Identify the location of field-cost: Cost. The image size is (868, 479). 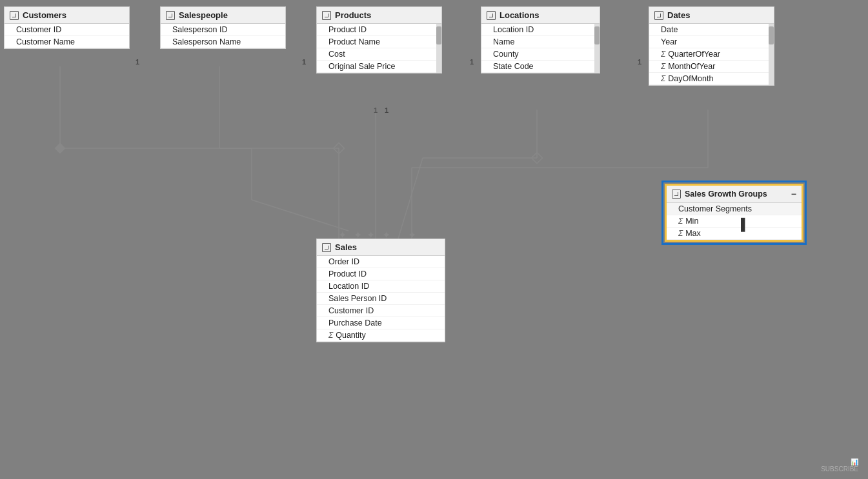
(379, 54).